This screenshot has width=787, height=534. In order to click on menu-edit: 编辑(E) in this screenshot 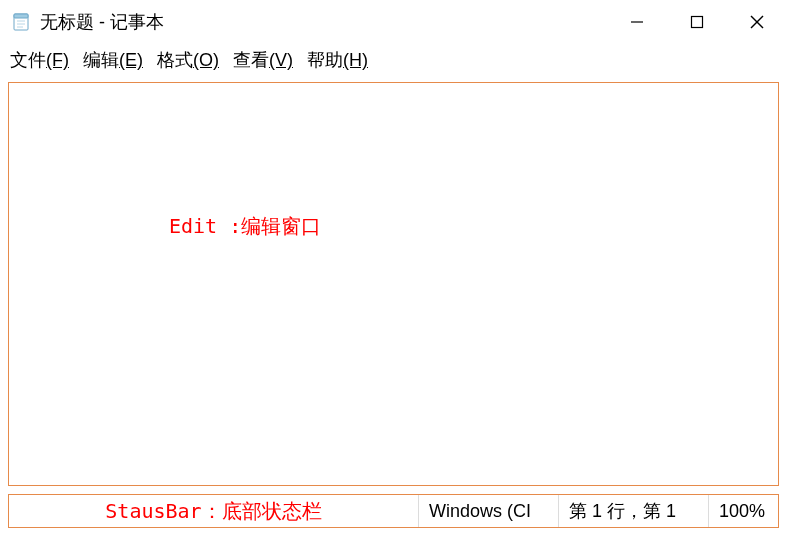, I will do `click(113, 60)`.